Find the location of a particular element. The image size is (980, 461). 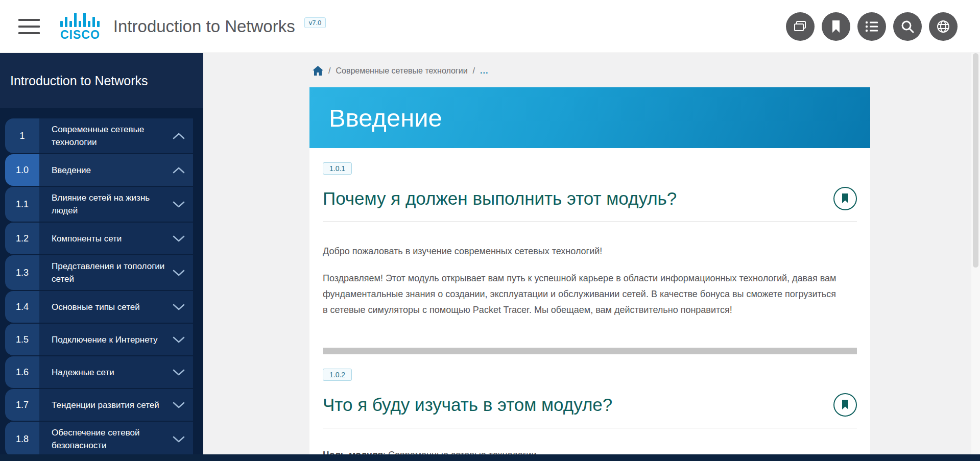

paragraph: Поздравляем! Этот модуль открывает вам п… is located at coordinates (581, 294).